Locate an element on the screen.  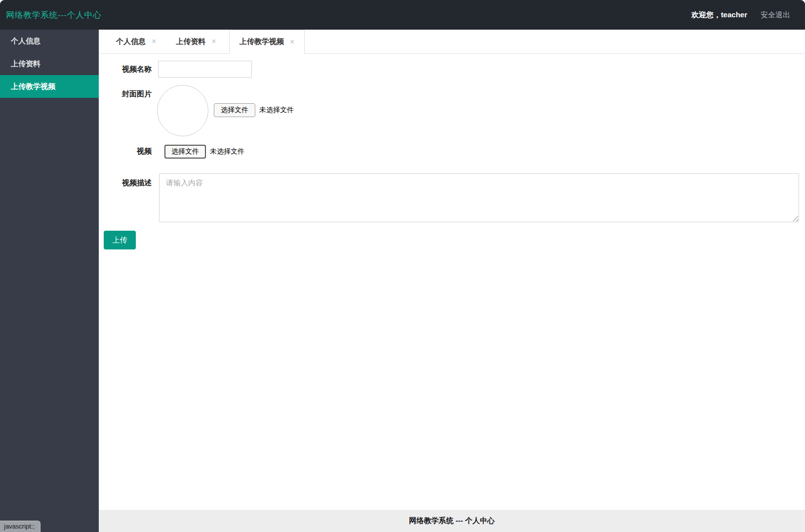
cover-file-input: 选择文件 未选择文件 is located at coordinates (254, 110).